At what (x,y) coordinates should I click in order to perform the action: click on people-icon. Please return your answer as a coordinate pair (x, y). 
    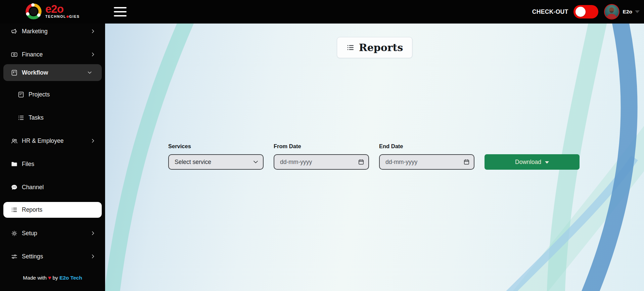
    Looking at the image, I should click on (14, 141).